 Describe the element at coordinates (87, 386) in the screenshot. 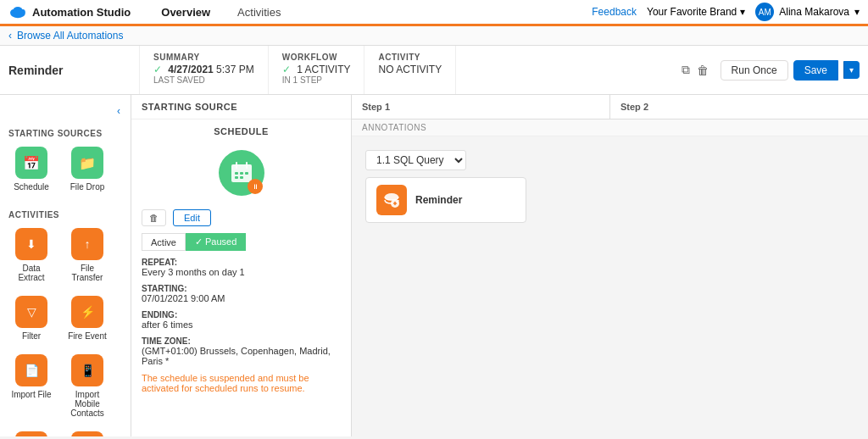

I see `sidebar-item-import-mobile: 📱 Import Mobile Contacts` at that location.